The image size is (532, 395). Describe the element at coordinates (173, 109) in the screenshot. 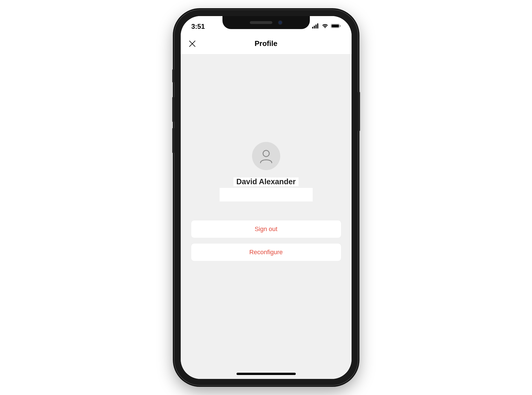

I see `volume-up` at that location.